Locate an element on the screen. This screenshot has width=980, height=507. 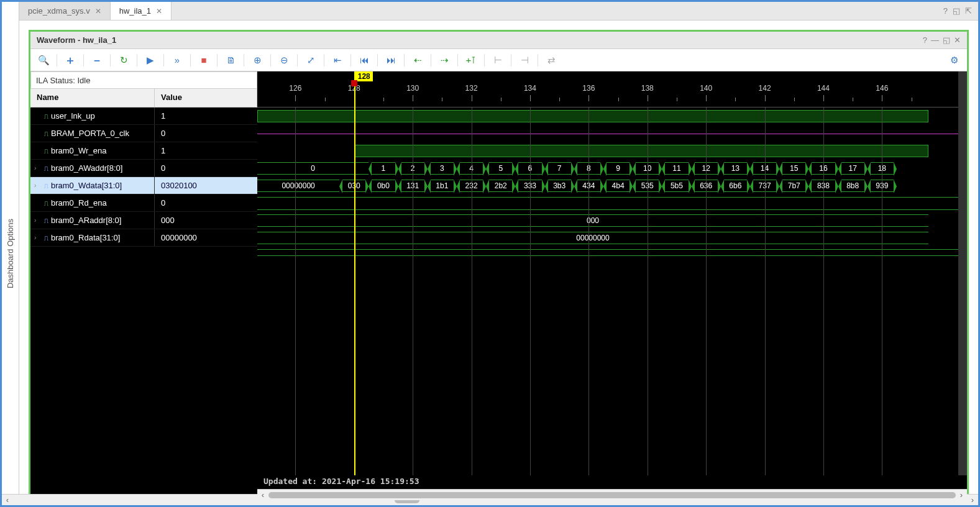
signal-name-cell: ›⎍bram0_ARaddr[8:0] is located at coordinates (93, 220).